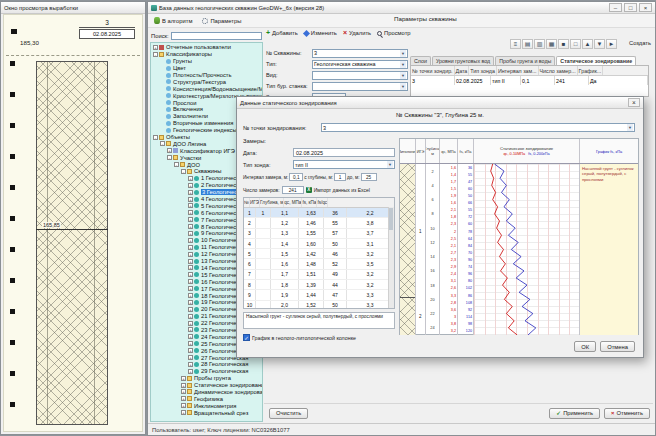  What do you see at coordinates (616, 8) in the screenshot?
I see `minimize-button: –` at bounding box center [616, 8].